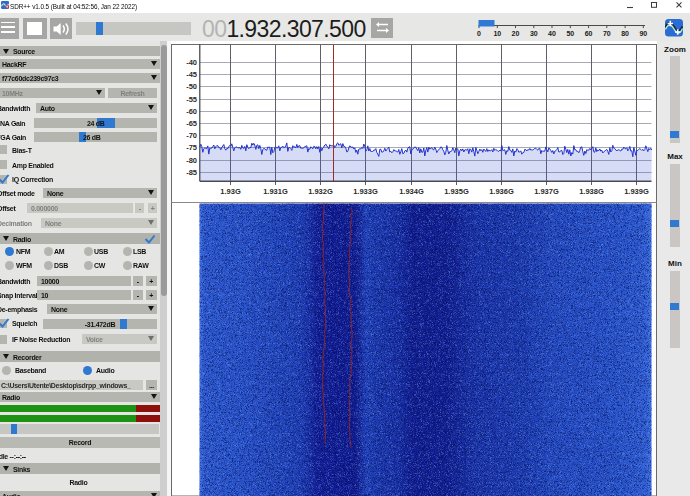  What do you see at coordinates (192, 124) in the screenshot?
I see `svg-text: -65` at bounding box center [192, 124].